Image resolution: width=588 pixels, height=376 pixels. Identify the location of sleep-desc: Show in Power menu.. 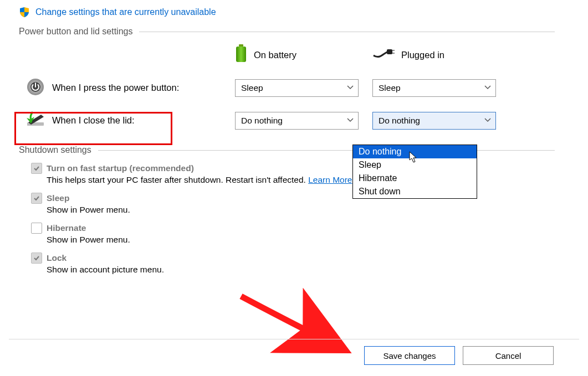
(300, 210).